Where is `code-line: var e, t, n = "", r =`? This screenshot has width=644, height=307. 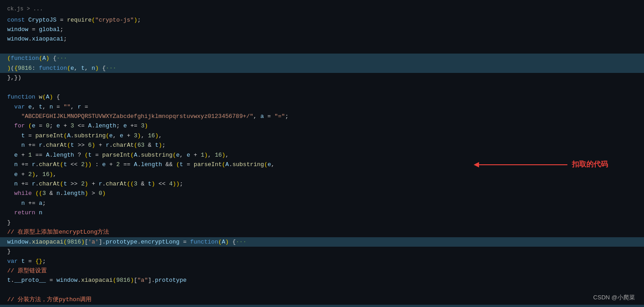 code-line: var e, t, n = "", r = is located at coordinates (322, 107).